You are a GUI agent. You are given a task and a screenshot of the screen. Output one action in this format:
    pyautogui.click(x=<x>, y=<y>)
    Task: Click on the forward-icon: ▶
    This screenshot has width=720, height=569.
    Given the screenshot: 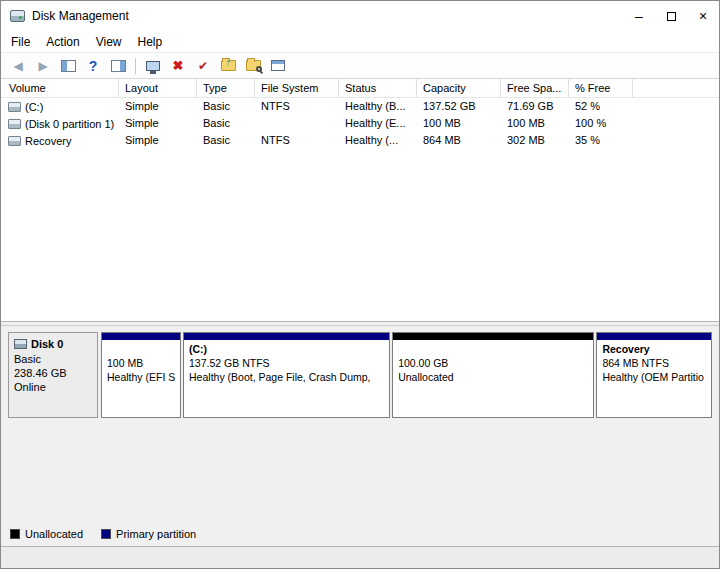 What is the action you would take?
    pyautogui.click(x=43, y=66)
    